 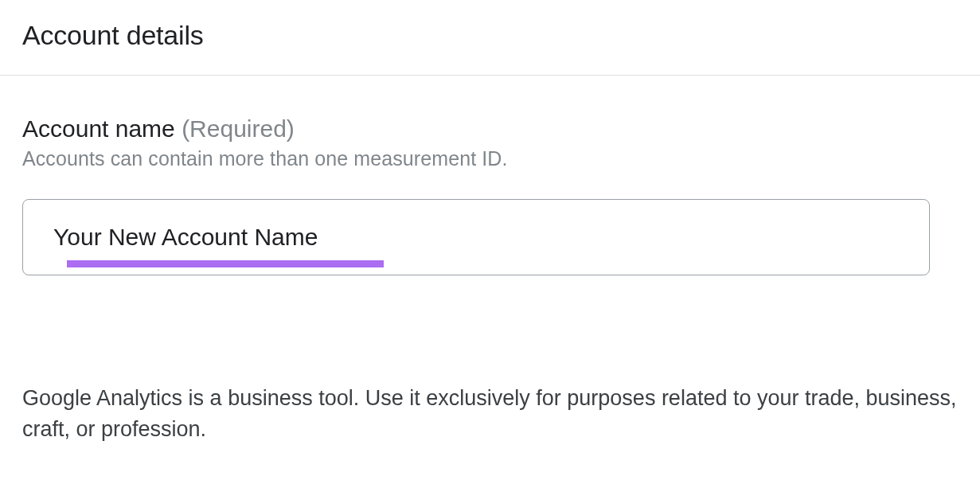 What do you see at coordinates (490, 129) in the screenshot?
I see `account-name-label: Account name (Required)` at bounding box center [490, 129].